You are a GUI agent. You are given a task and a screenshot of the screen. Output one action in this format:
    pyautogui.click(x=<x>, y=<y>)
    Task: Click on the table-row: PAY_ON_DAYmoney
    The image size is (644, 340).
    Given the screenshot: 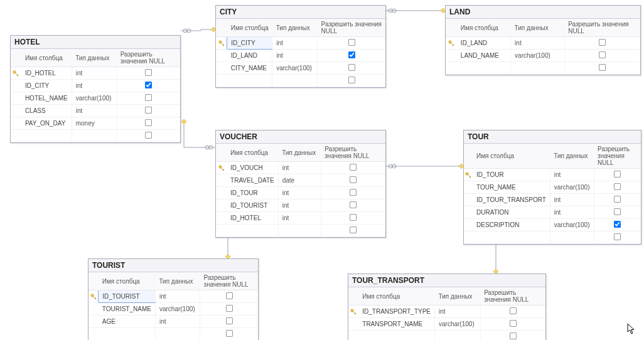 What is the action you would take?
    pyautogui.click(x=95, y=124)
    